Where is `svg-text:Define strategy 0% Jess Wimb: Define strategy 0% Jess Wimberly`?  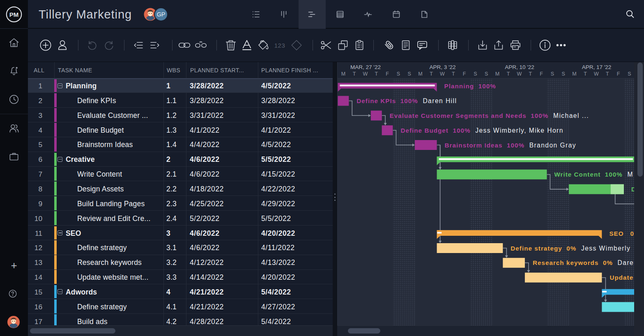 svg-text:Define strategy 0% Jess Wimb: Define strategy 0% Jess Wimberly is located at coordinates (570, 248).